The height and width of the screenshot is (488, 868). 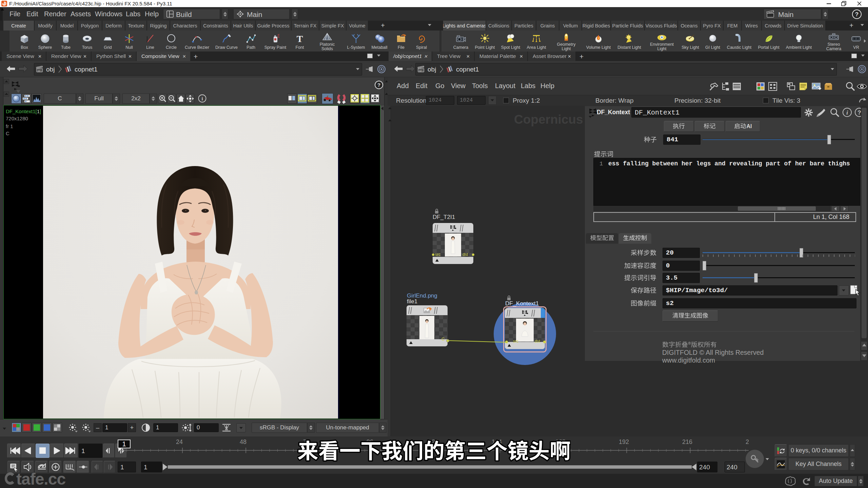 I want to click on svg-text: 48, so click(x=243, y=442).